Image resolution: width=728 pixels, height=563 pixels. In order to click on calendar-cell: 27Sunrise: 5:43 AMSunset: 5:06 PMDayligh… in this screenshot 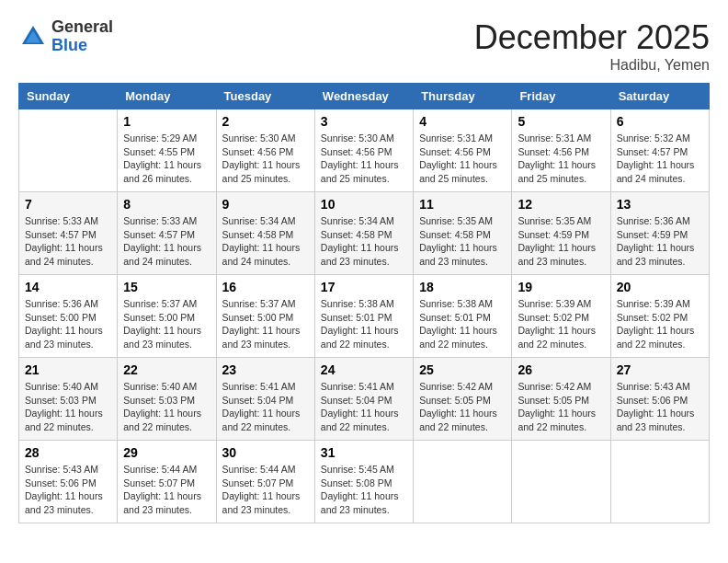, I will do `click(660, 399)`.